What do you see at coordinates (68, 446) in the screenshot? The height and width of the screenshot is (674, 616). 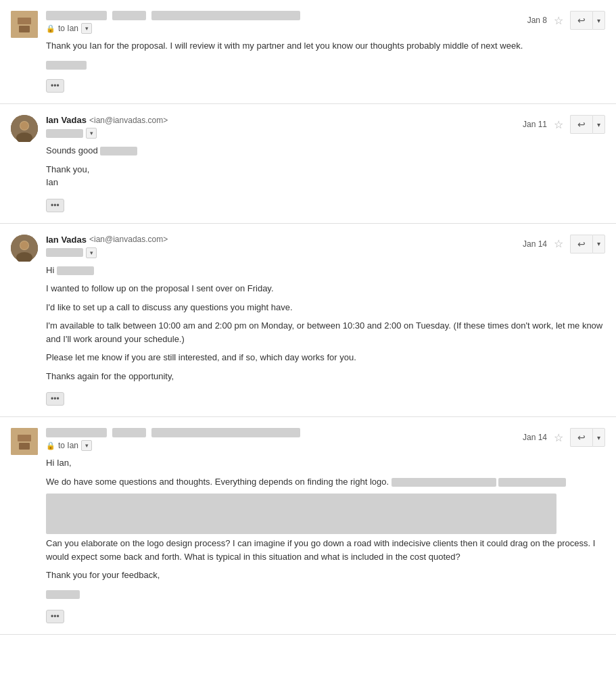 I see `to-text-4: to Ian` at bounding box center [68, 446].